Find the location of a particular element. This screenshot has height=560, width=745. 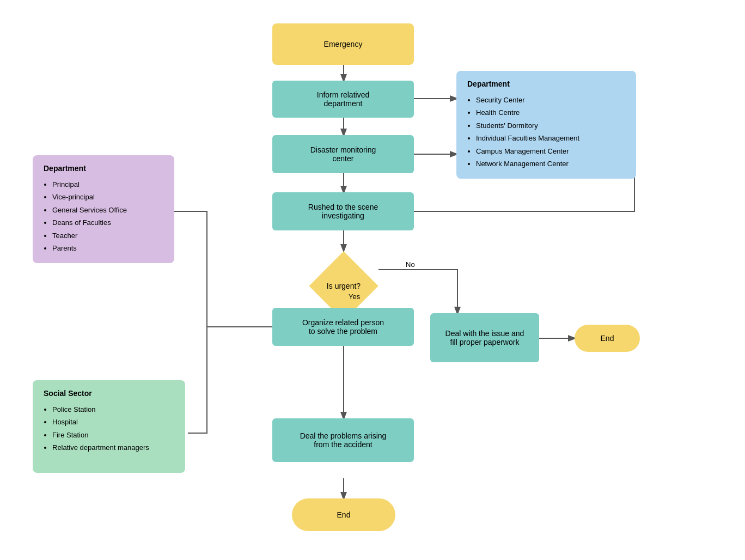

rushed-label: Rushed to the sceneinvestigating is located at coordinates (343, 211).